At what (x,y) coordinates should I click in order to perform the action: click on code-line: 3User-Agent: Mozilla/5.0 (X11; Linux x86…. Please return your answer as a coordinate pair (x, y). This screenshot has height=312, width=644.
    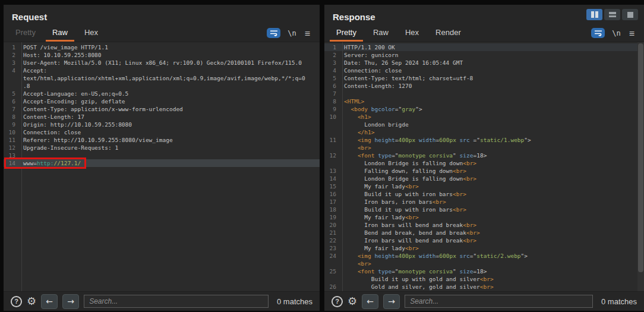
    Looking at the image, I should click on (162, 63).